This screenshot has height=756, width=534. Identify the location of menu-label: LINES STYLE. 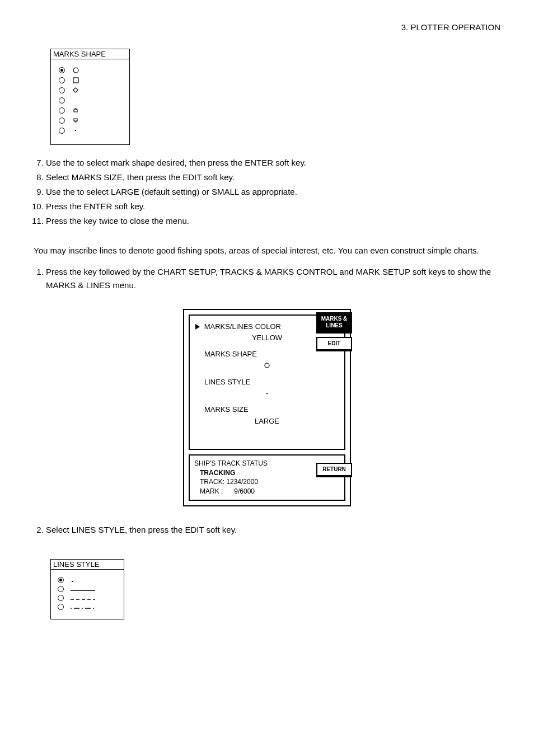
(227, 382).